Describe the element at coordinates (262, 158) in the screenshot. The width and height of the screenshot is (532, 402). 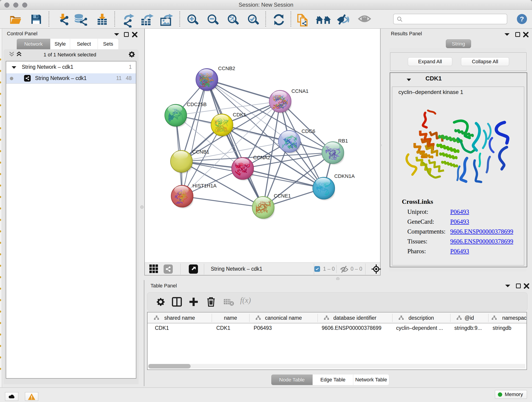
I see `svg-text: CCNA2` at that location.